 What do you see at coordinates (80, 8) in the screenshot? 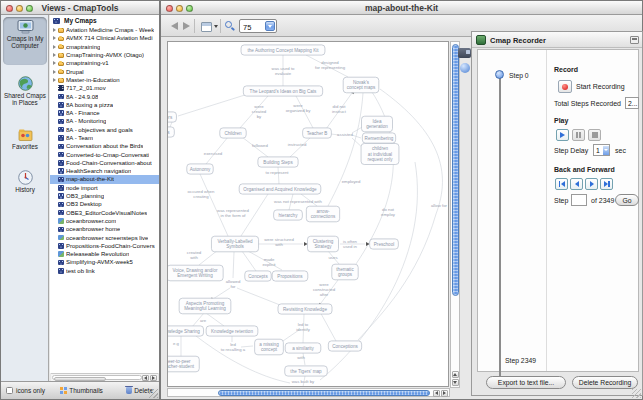
I see `views-titlebar: Views - CmapTools` at bounding box center [80, 8].